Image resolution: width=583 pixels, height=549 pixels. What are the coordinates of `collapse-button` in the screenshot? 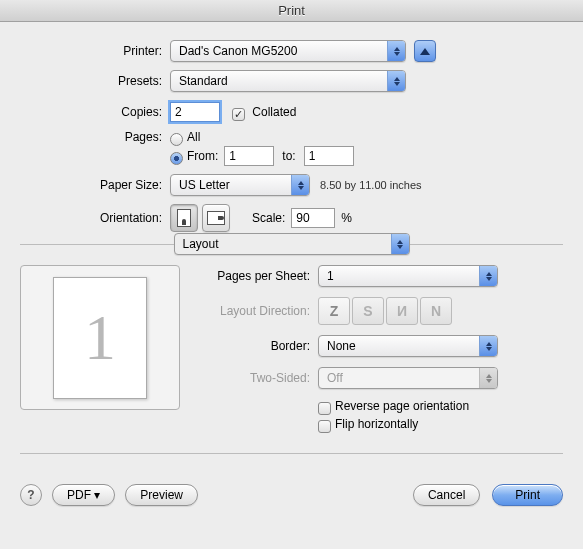 It's located at (425, 51).